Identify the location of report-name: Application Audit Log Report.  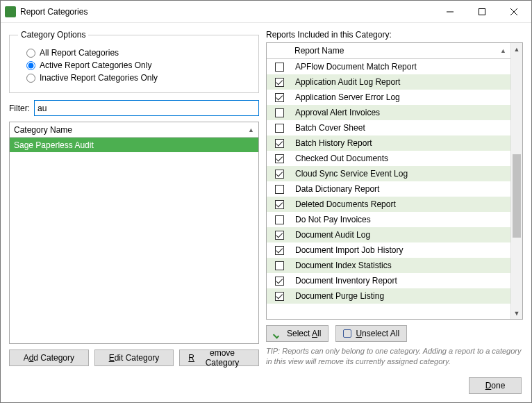
(347, 82).